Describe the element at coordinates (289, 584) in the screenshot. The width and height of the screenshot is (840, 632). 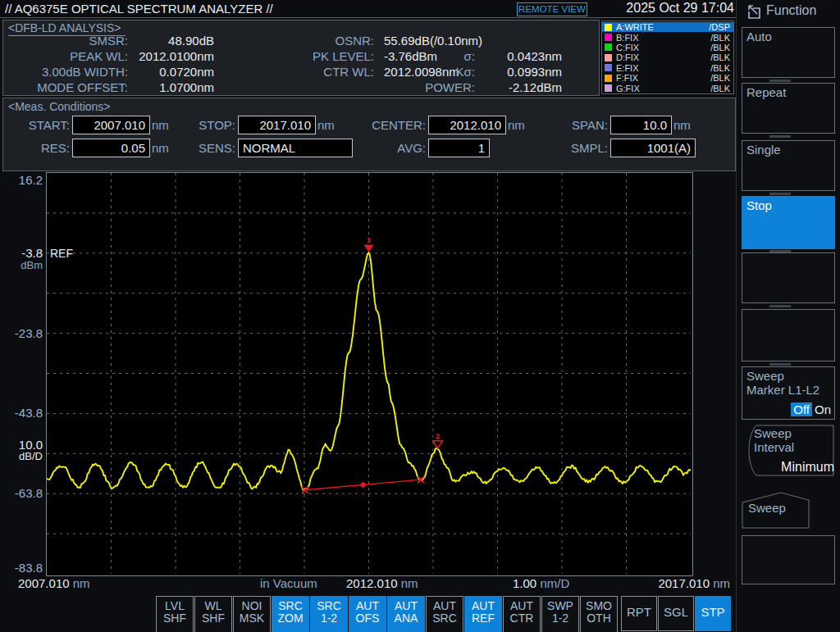
I see `medium-annotation: in Vacuum` at that location.